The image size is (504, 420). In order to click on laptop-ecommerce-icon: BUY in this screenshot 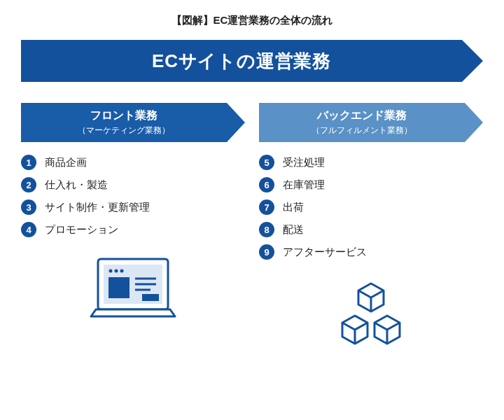, I will do `click(133, 292)`.